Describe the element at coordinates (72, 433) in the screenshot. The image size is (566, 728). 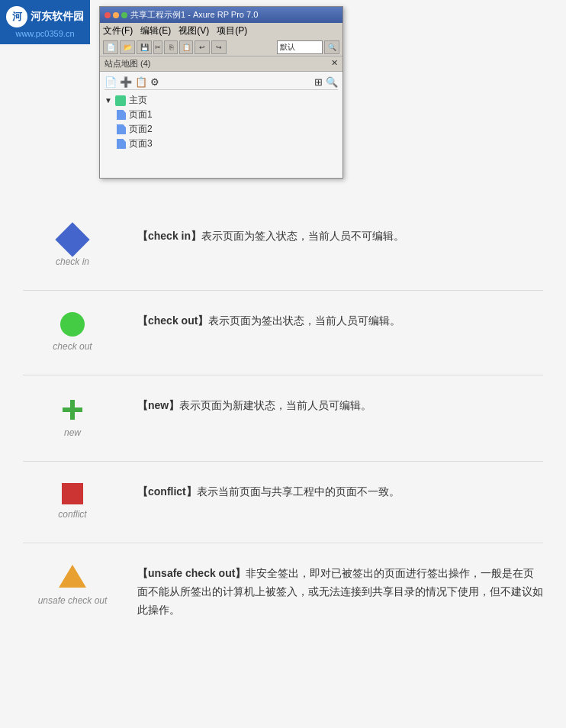
I see `new-label: new` at that location.